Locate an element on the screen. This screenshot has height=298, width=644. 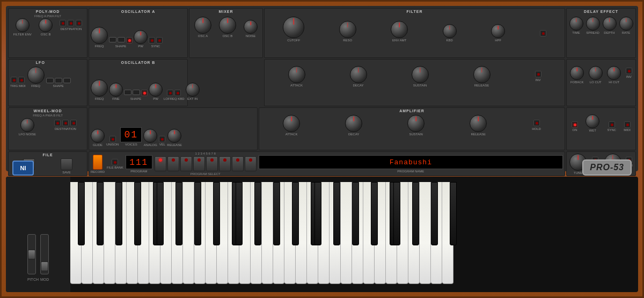
key-f4 is located at coordinates (347, 233).